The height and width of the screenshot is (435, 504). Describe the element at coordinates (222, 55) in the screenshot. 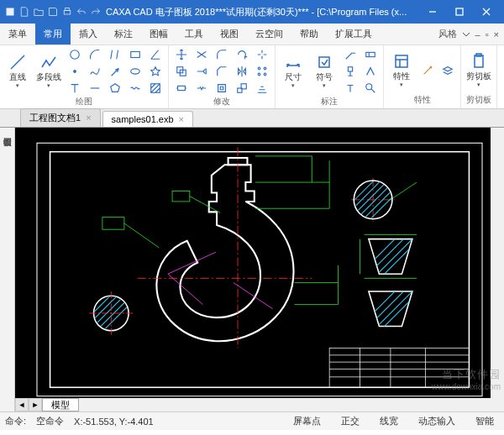

I see `fillet-icon` at that location.